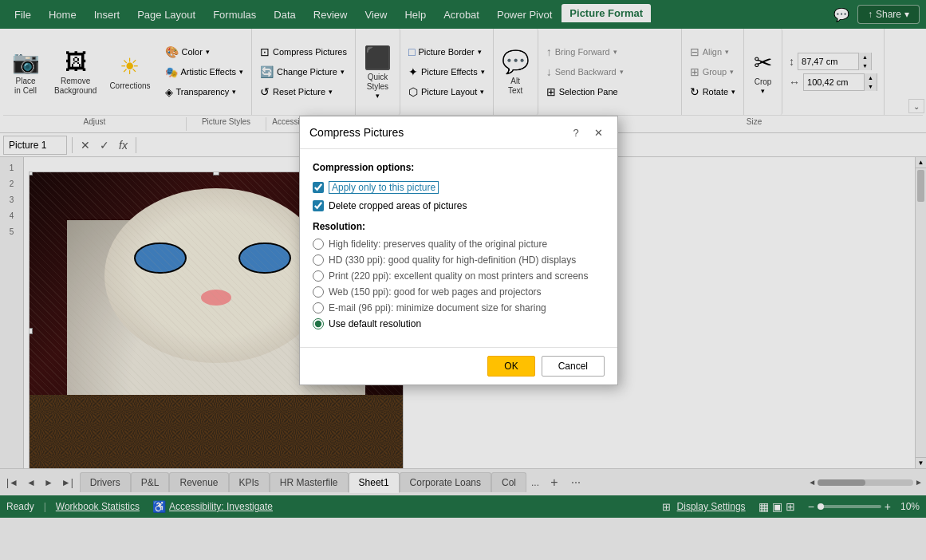 This screenshot has width=926, height=560. Describe the element at coordinates (384, 187) in the screenshot. I see `apply-only-label: Apply only to this picture` at that location.